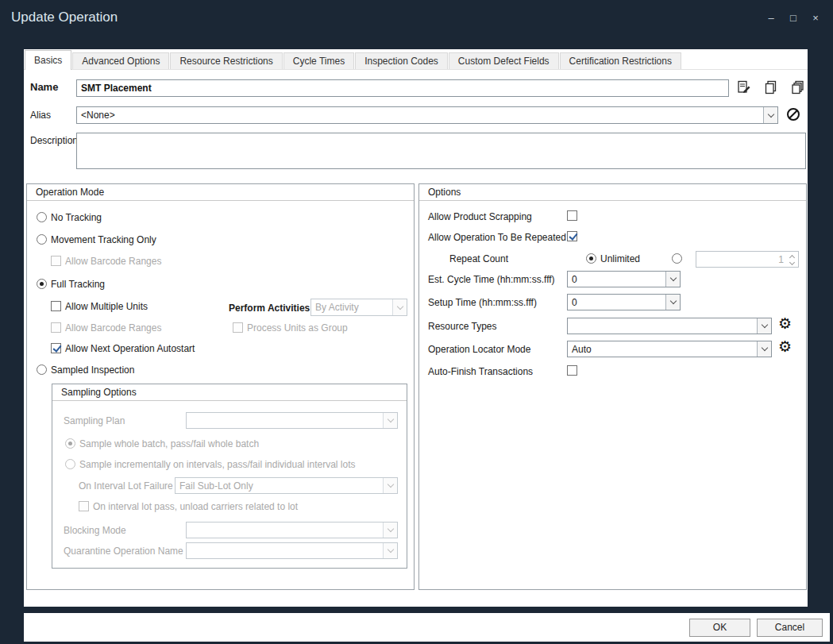 Image resolution: width=833 pixels, height=644 pixels. I want to click on allow-next-operation-autostart-label: Allow Next Operation Autostart, so click(130, 349).